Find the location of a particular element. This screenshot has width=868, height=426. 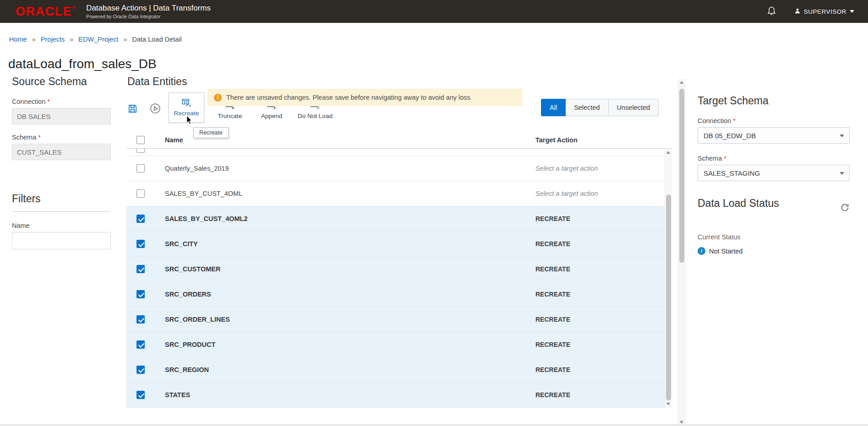

page-title: dataLoad_from_sales_DB is located at coordinates (82, 64).